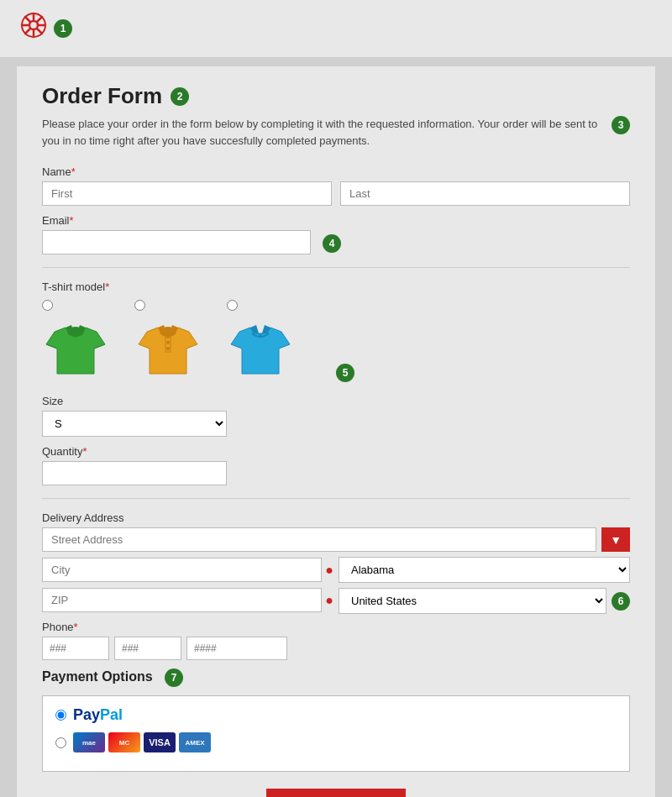 This screenshot has height=797, width=672. What do you see at coordinates (168, 341) in the screenshot?
I see `tshirt-option-orange` at bounding box center [168, 341].